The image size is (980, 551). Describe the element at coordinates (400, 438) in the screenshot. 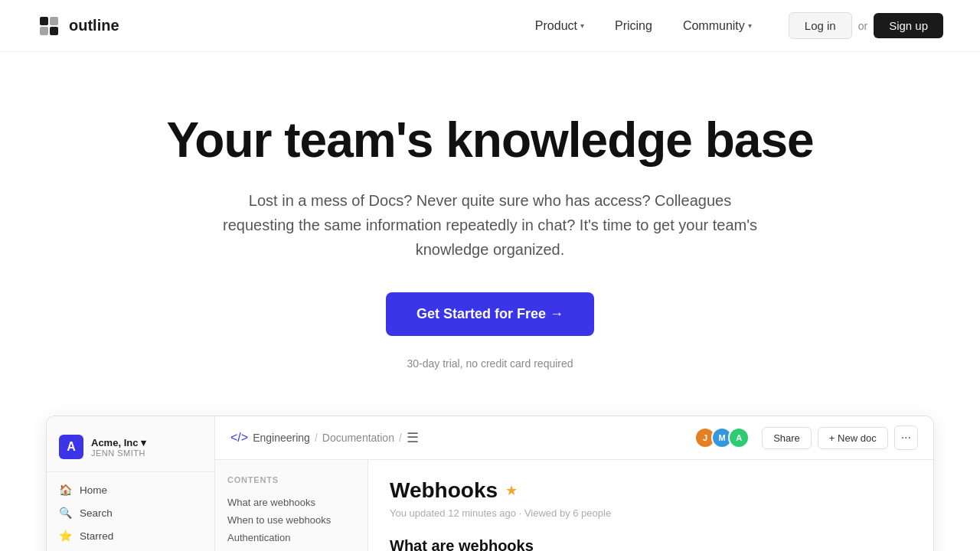

I see `breadcrumb-sep2: /` at that location.